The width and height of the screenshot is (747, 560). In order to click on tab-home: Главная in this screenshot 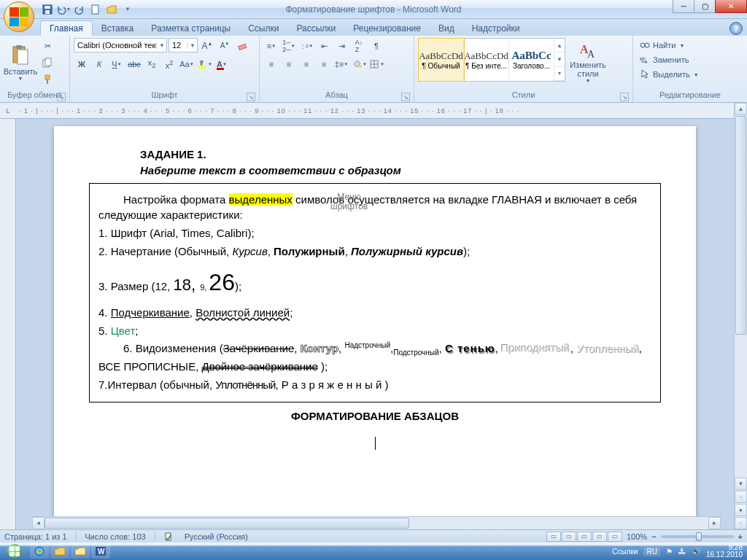, I will do `click(66, 28)`.